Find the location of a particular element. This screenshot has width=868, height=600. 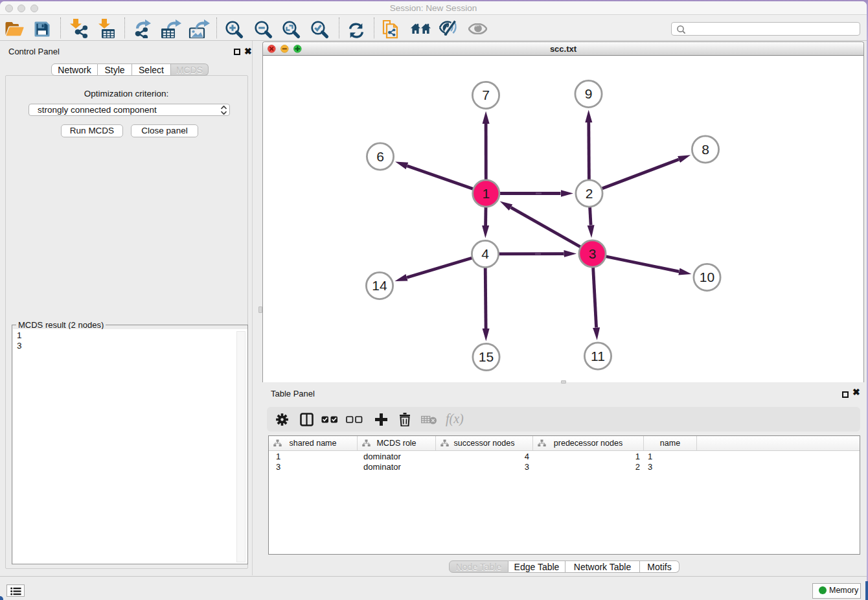

svg-text: 15 is located at coordinates (486, 356).